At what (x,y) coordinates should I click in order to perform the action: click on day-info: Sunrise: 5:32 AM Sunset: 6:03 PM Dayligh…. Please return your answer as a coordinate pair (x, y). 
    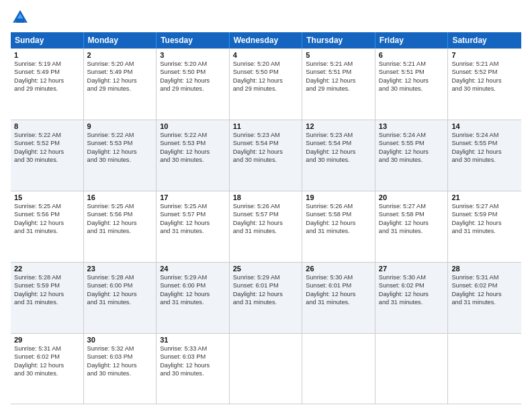
    Looking at the image, I should click on (120, 361).